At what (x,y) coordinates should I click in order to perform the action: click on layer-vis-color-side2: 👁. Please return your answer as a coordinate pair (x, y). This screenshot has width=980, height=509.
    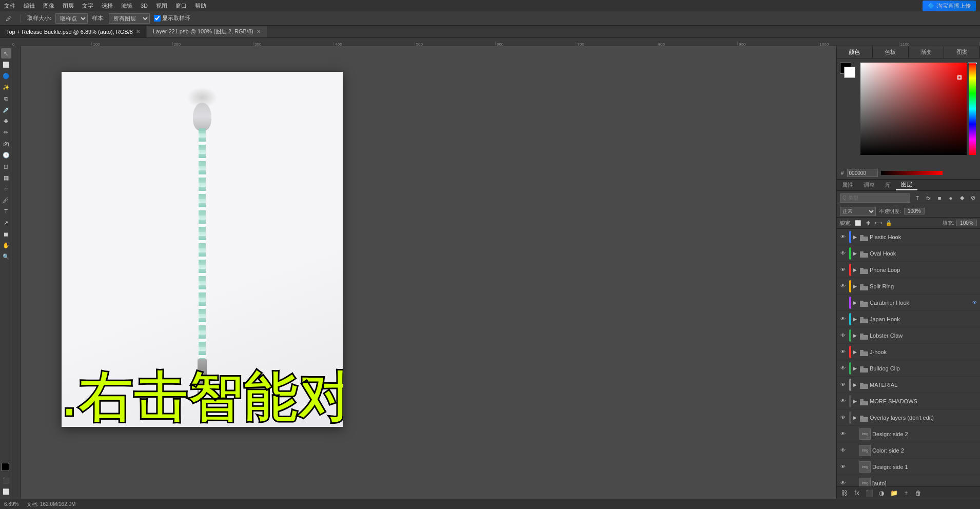
    Looking at the image, I should click on (843, 451).